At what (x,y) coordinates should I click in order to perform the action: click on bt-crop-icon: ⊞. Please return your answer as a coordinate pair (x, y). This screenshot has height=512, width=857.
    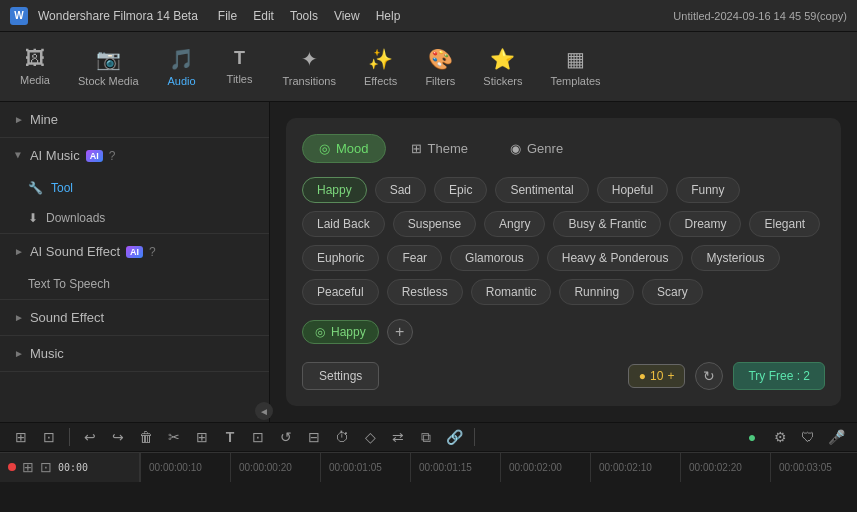
    Looking at the image, I should click on (202, 437).